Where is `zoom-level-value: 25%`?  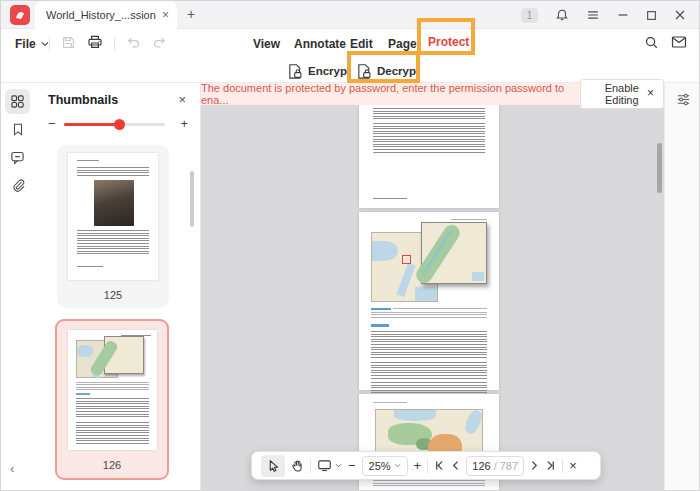
zoom-level-value: 25% is located at coordinates (380, 466).